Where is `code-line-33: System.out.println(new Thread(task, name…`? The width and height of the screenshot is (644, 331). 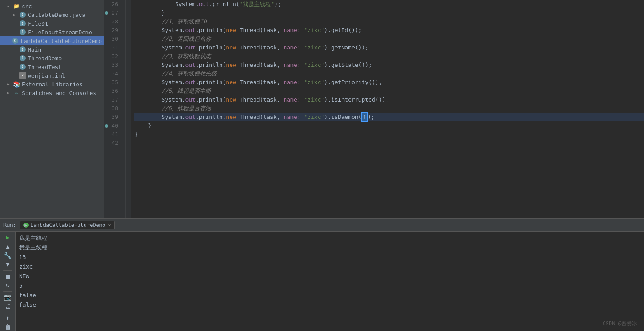 code-line-33: System.out.println(new Thread(task, name… is located at coordinates (389, 65).